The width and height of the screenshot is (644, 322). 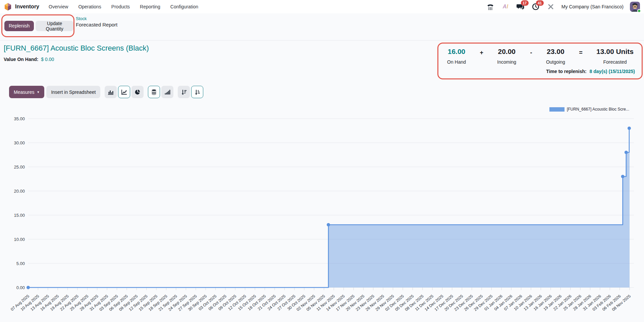 I want to click on insert-in-spreadsheet-button: Insert in Spreadsheet, so click(x=73, y=92).